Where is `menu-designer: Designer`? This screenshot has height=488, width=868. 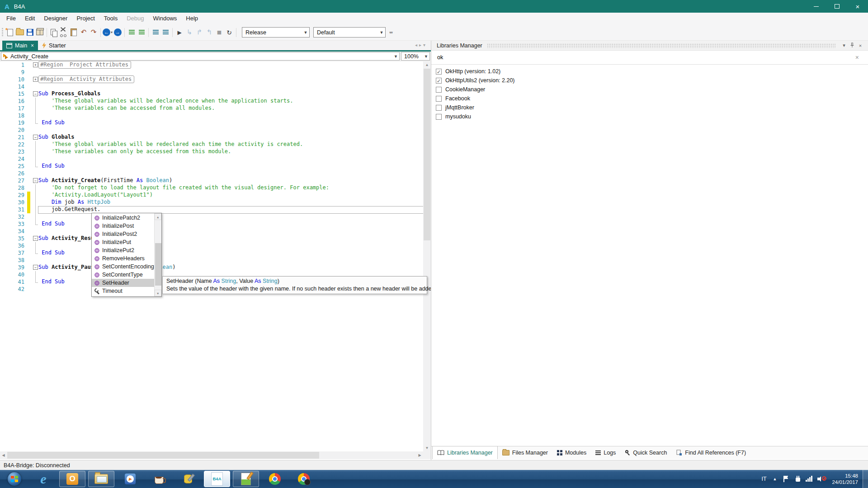
menu-designer: Designer is located at coordinates (56, 19).